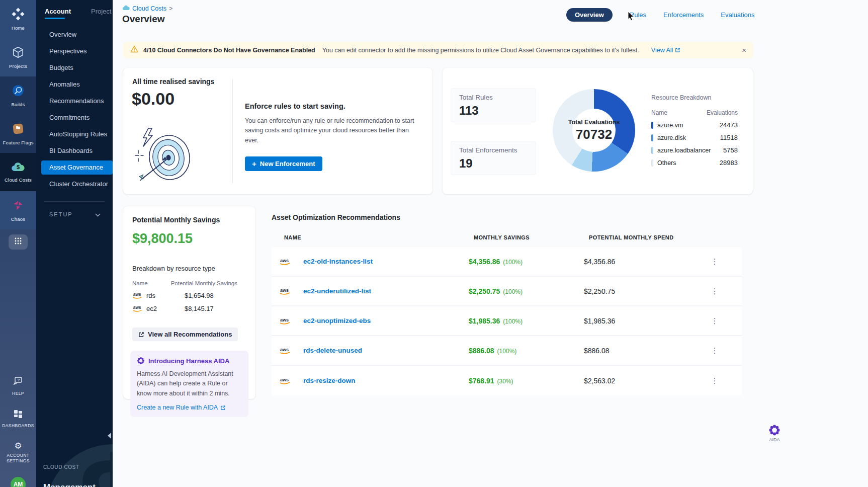  I want to click on module-rail: Home Projects Builds, so click(18, 244).